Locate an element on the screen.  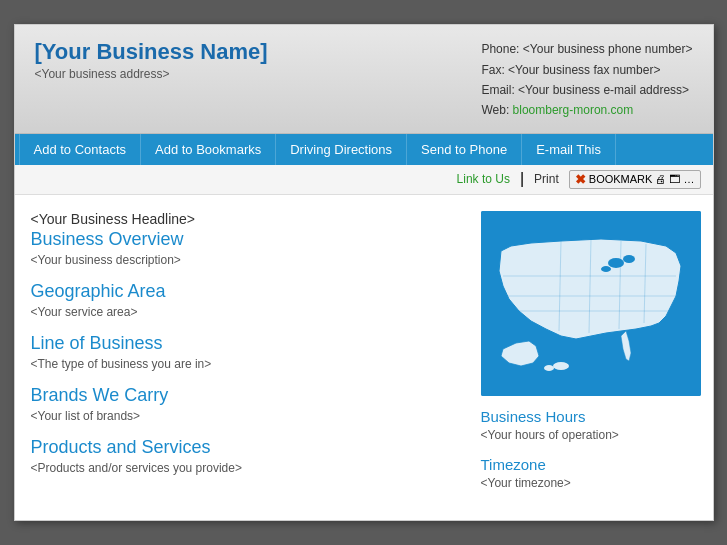
business-name: [Your Business Name] is located at coordinates (152, 52).